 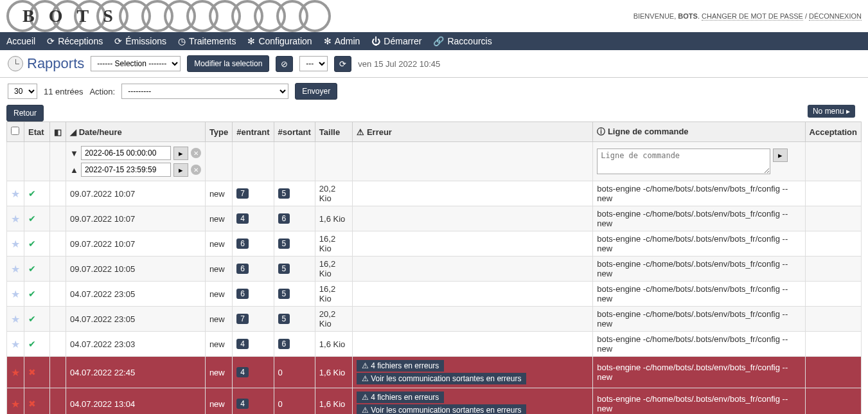 I want to click on command-filter-go-button: ▸, so click(x=780, y=156).